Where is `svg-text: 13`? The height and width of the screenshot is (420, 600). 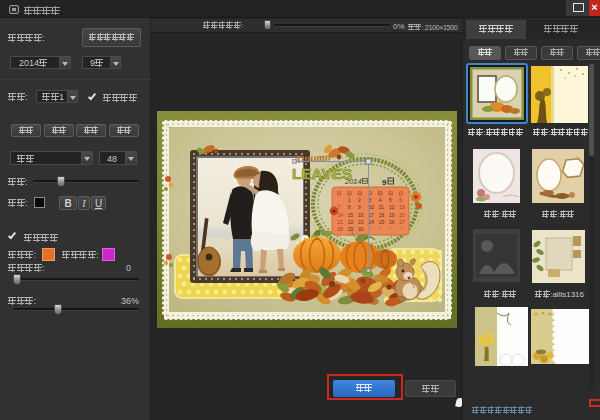
svg-text: 13 is located at coordinates (402, 207).